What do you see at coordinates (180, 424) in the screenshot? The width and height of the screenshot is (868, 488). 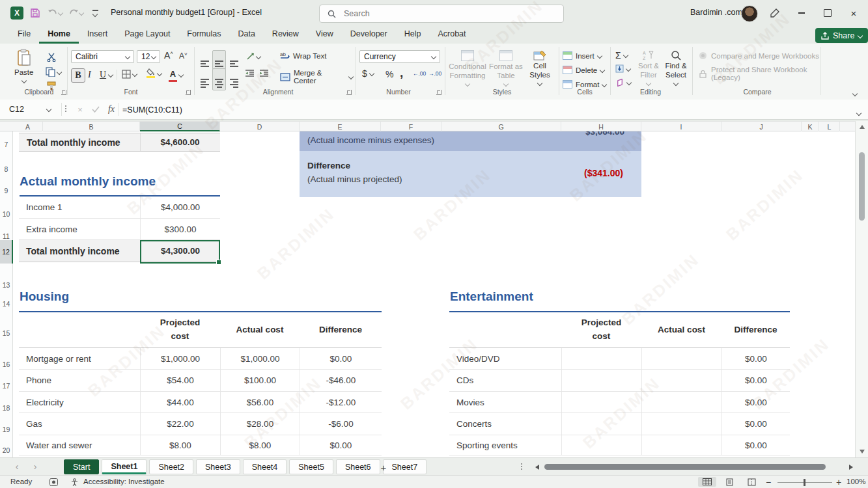 I see `projected-cell: $22.00` at bounding box center [180, 424].